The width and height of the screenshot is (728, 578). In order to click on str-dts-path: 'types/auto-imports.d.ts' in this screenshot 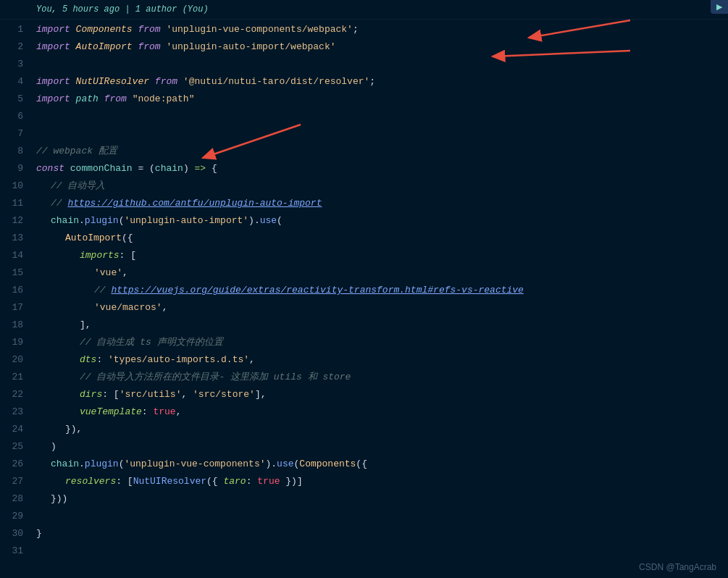, I will do `click(178, 359)`.